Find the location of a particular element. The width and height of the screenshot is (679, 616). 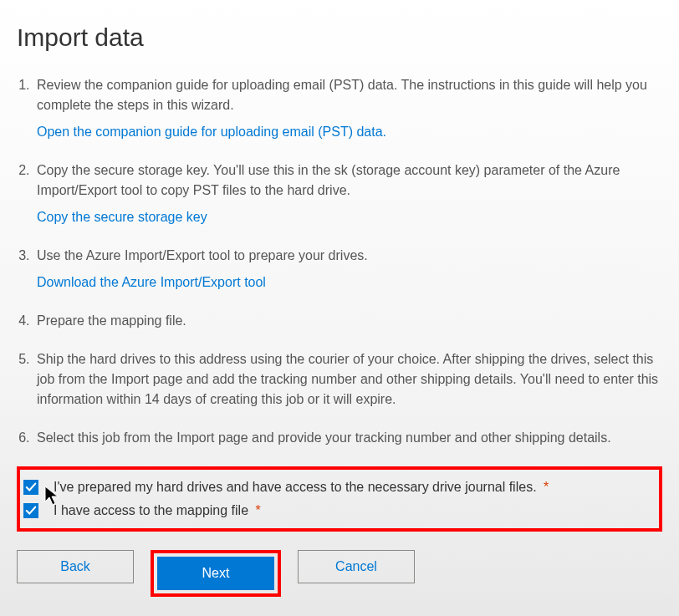

copy-storage-key-link: Copy the secure storage key is located at coordinates (122, 217).